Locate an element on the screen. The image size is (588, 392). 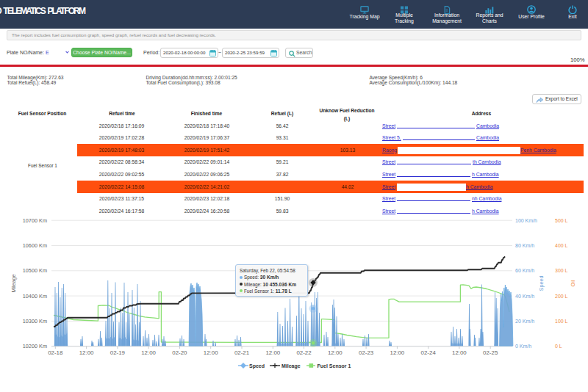
svg-text: 02-18 is located at coordinates (56, 352).